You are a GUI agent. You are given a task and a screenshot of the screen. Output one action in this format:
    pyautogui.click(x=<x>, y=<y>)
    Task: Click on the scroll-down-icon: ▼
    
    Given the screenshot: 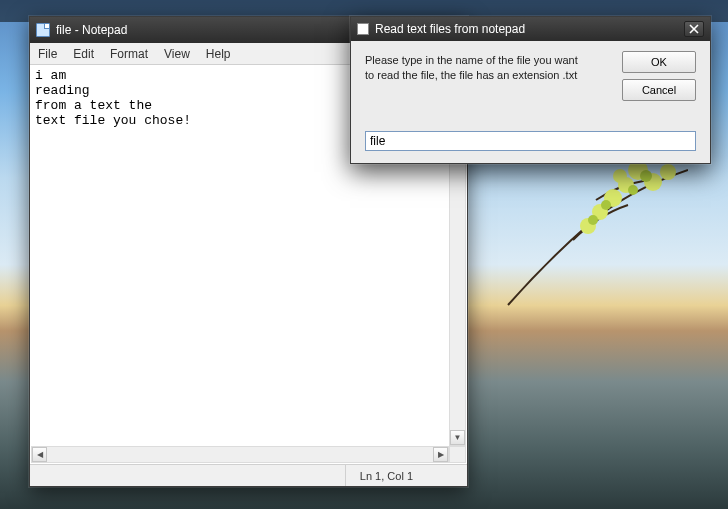 What is the action you would take?
    pyautogui.click(x=458, y=438)
    